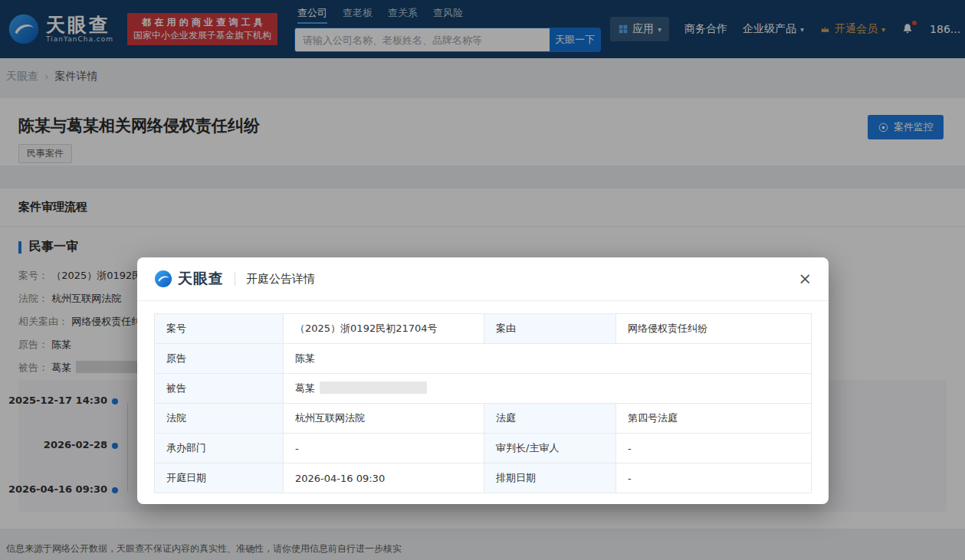 Image resolution: width=965 pixels, height=560 pixels. What do you see at coordinates (550, 478) in the screenshot?
I see `cell-label: 排期日期` at bounding box center [550, 478].